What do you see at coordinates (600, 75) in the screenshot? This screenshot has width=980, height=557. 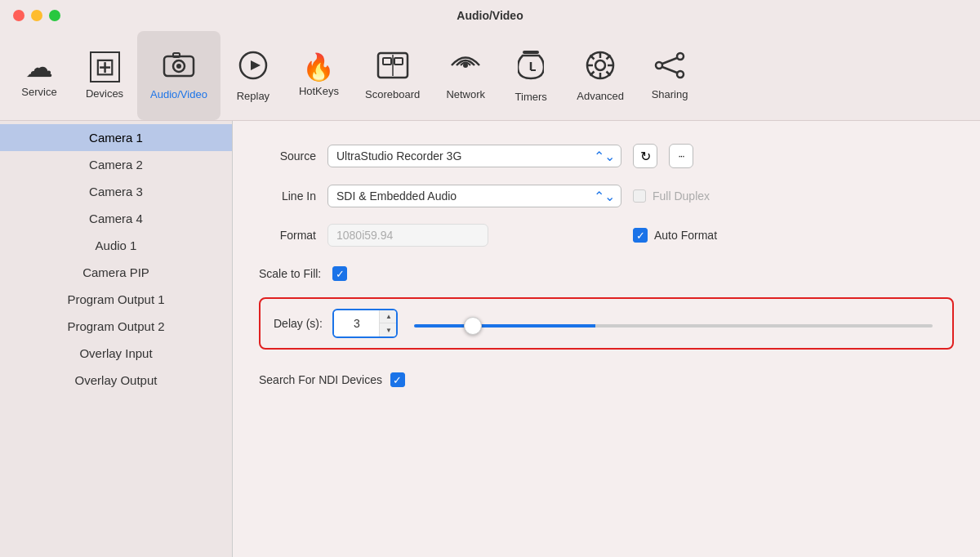 I see `toolbar-item-advanced: Advanced` at bounding box center [600, 75].